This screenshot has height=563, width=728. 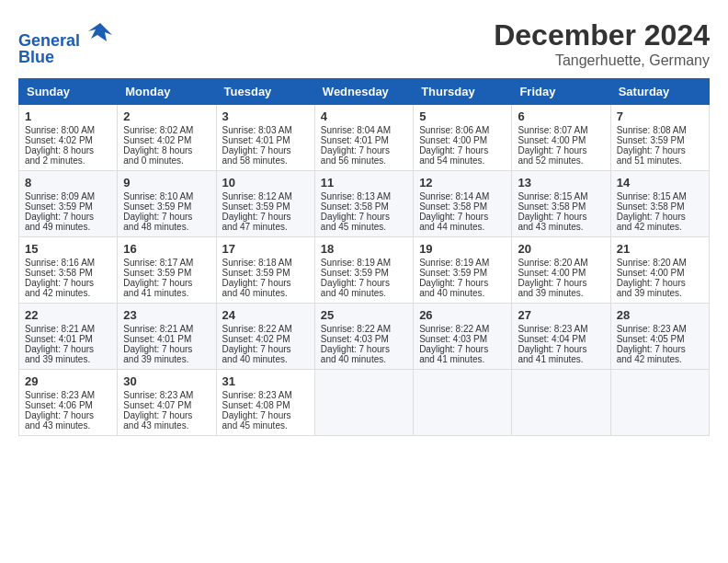 I want to click on weekday-header-monday: Monday, so click(x=167, y=92).